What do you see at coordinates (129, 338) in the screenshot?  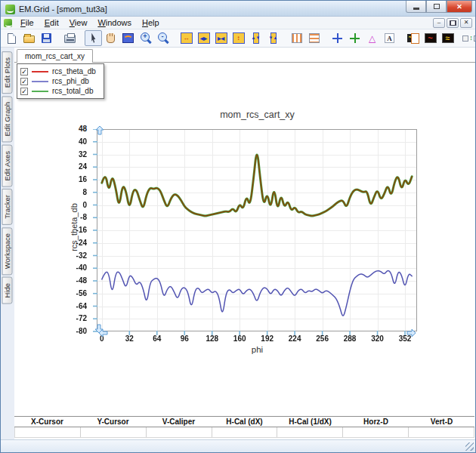 I see `x-tick-label: 32` at bounding box center [129, 338].